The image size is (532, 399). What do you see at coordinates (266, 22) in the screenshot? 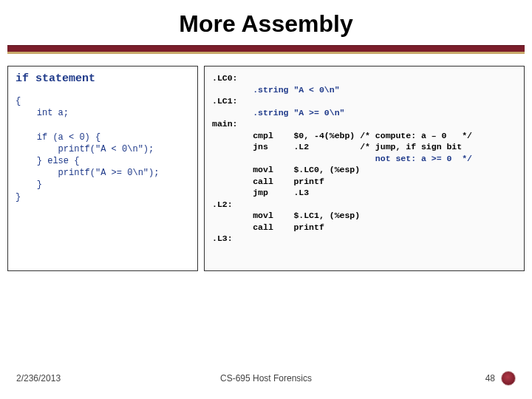
I see `slide-title: More Assembly` at bounding box center [266, 22].